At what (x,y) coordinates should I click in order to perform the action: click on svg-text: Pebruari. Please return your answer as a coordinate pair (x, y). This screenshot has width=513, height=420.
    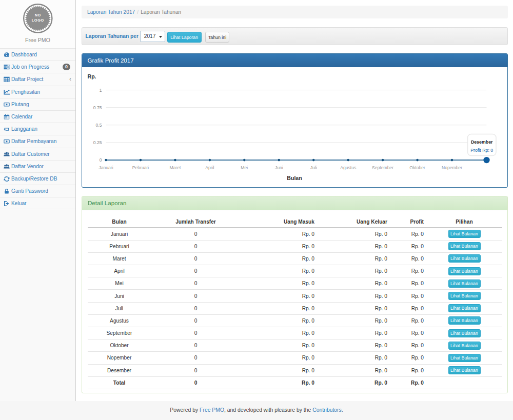
    Looking at the image, I should click on (141, 168).